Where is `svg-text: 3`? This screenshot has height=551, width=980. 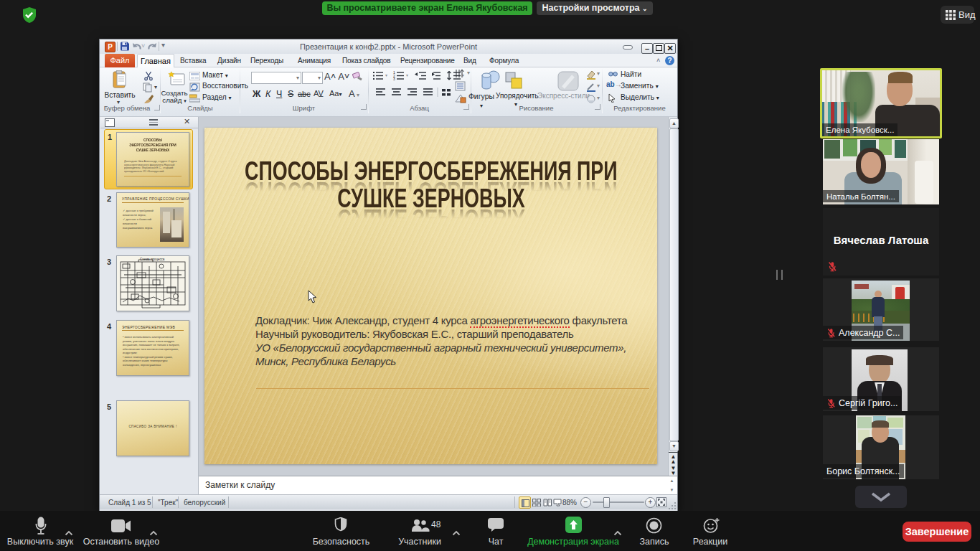
svg-text: 3 is located at coordinates (395, 79).